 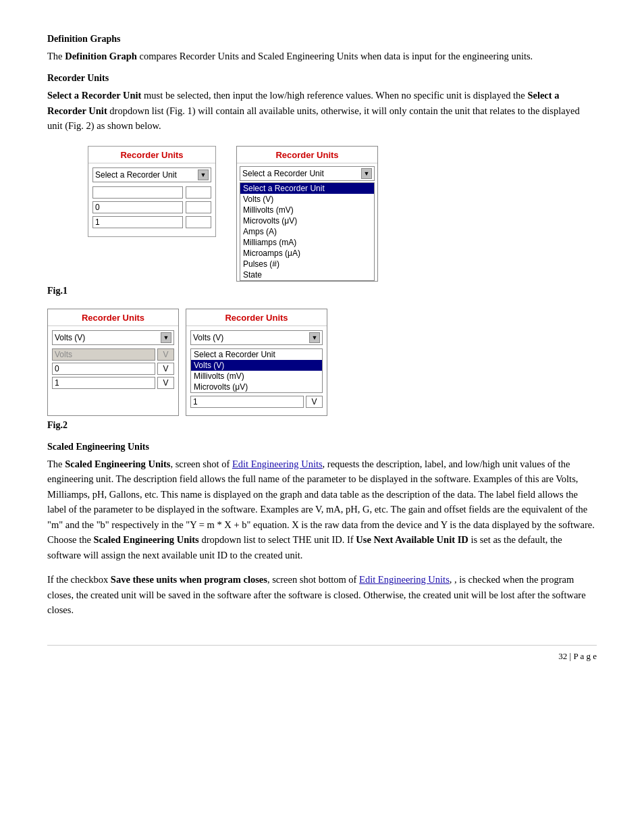 I want to click on fig1-figures-row: Recorder Units Select a Recorder Unit ▼ …, so click(x=342, y=213).